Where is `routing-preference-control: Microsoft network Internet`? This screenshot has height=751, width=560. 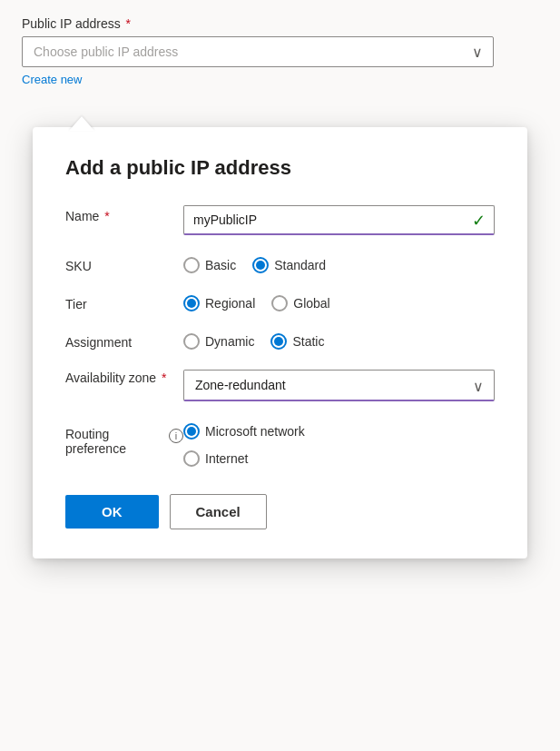 routing-preference-control: Microsoft network Internet is located at coordinates (339, 444).